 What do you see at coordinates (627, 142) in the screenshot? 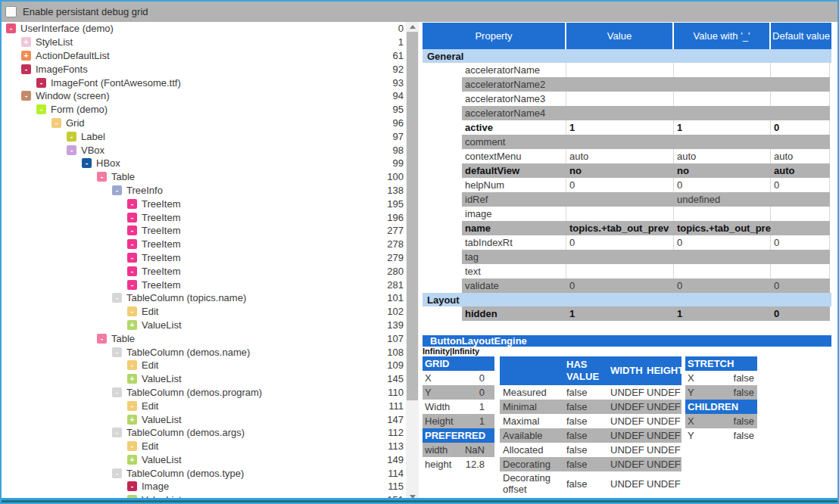
I see `property-row: comment` at bounding box center [627, 142].